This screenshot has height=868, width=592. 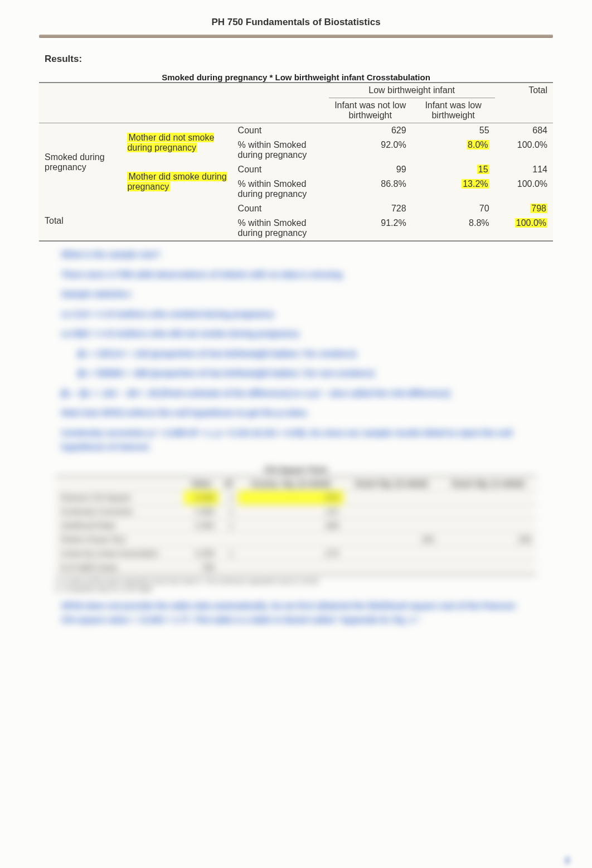 What do you see at coordinates (524, 150) in the screenshot?
I see `r1-total-pct: 100.0%` at bounding box center [524, 150].